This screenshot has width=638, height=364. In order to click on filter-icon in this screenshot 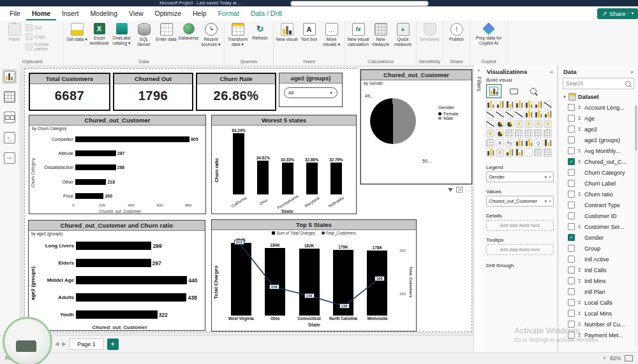, I will do `click(450, 190)`.